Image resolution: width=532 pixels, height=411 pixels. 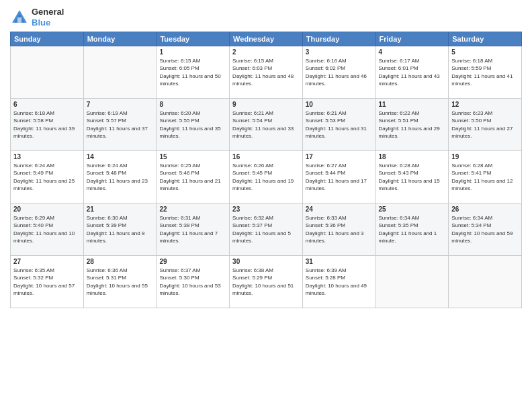 What do you see at coordinates (120, 230) in the screenshot?
I see `day-info: Sunrise: 6:30 AM Sunset: 5:39 PM Dayligh…` at bounding box center [120, 230].